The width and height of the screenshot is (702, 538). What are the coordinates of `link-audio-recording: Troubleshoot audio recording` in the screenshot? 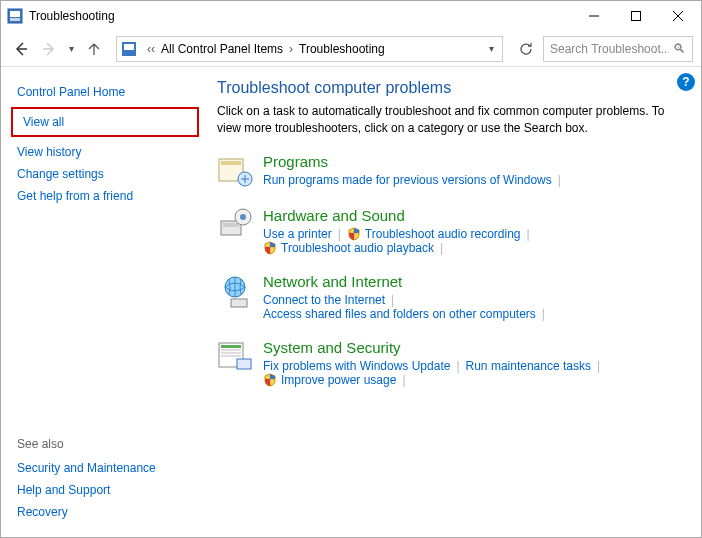 It's located at (434, 234).